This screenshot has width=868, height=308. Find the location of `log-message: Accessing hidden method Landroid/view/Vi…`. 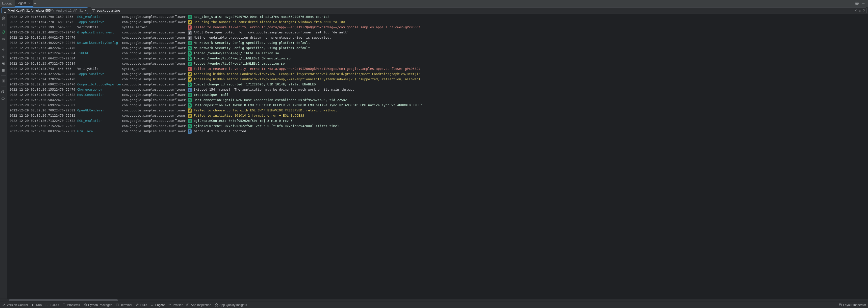

log-message: Accessing hidden method Landroid/view/Vi… is located at coordinates (308, 74).